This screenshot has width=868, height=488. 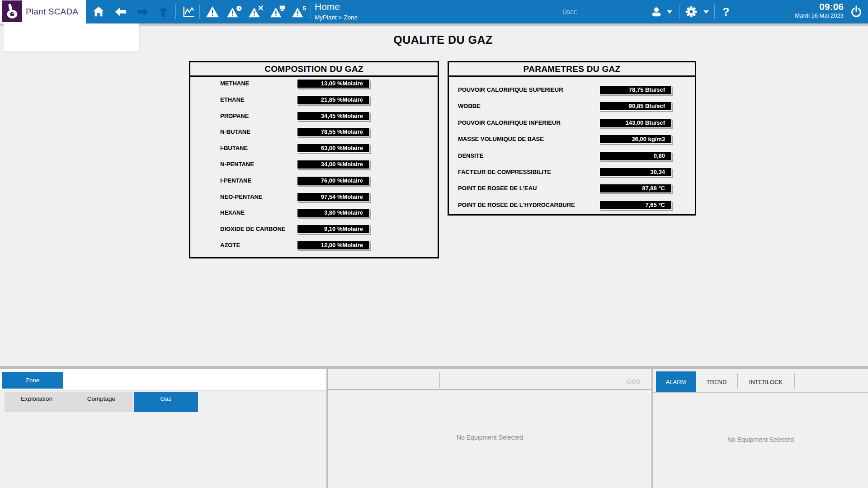 I want to click on trend-chart-icon, so click(x=189, y=12).